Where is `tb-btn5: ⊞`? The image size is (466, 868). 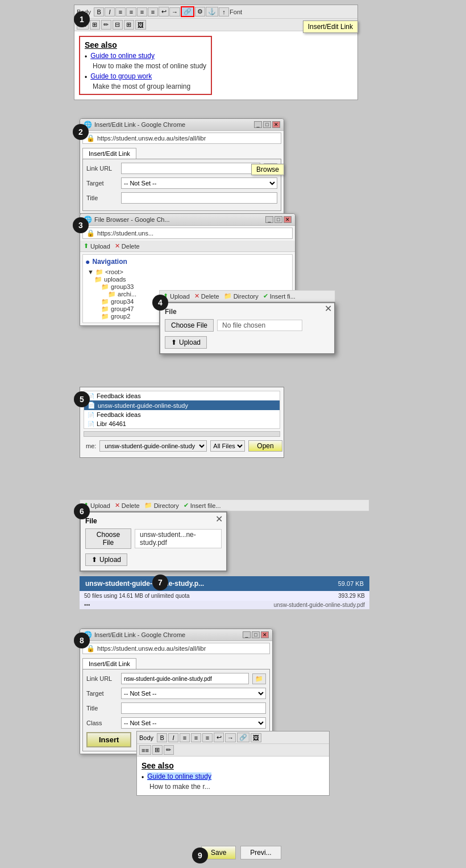 tb-btn5: ⊞ is located at coordinates (129, 25).